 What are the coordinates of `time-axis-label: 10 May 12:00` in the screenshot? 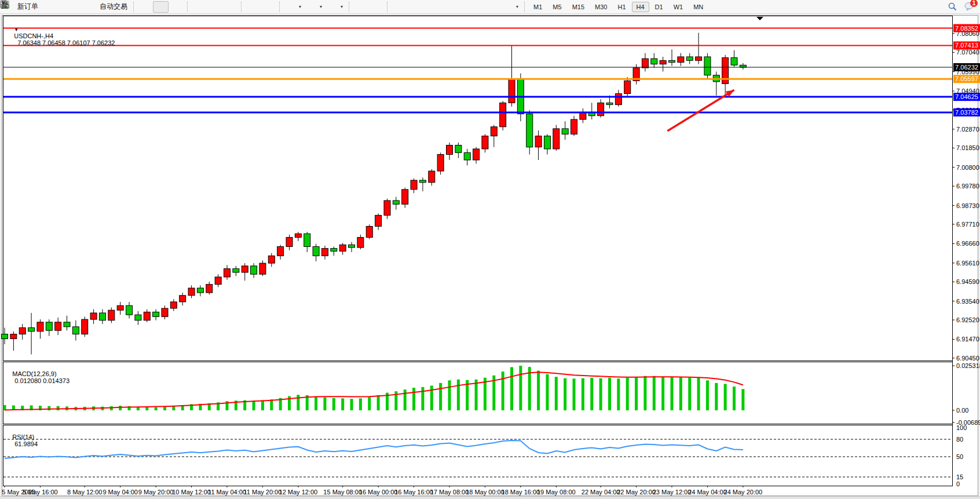 It's located at (191, 492).